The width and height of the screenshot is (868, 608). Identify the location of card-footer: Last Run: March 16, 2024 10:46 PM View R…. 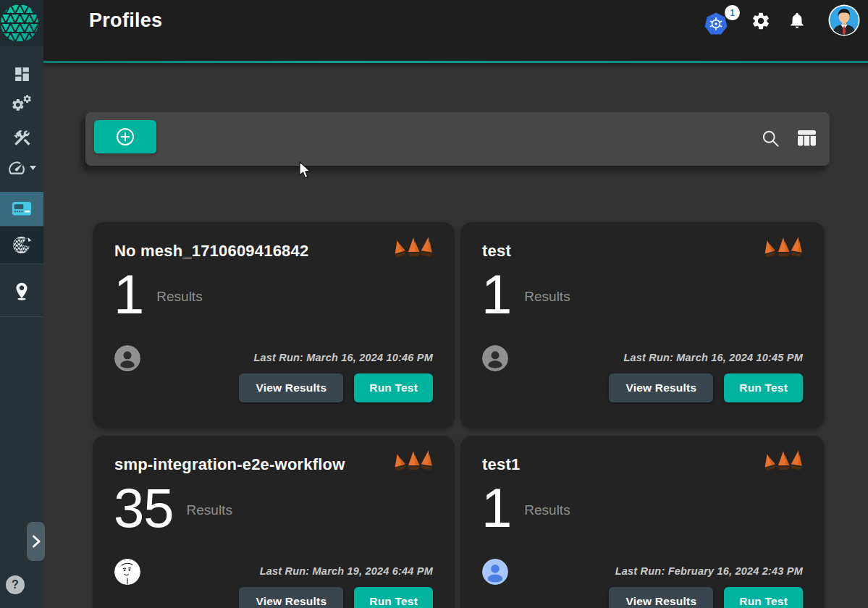
(274, 373).